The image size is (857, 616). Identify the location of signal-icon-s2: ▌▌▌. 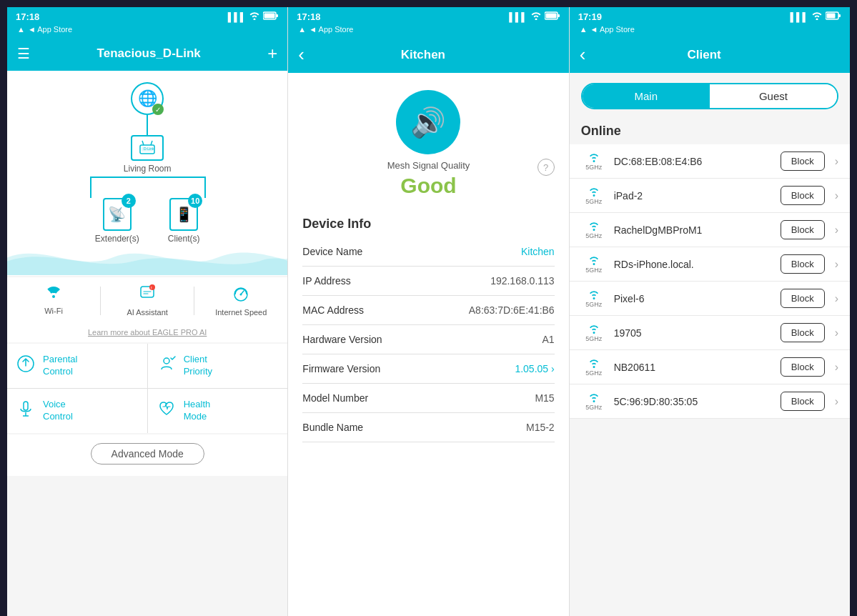
(518, 17).